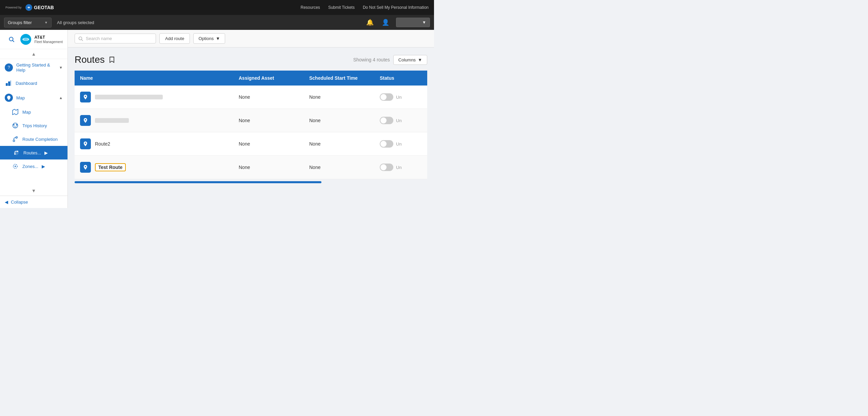  Describe the element at coordinates (311, 7) in the screenshot. I see `resources-link: Resources` at that location.